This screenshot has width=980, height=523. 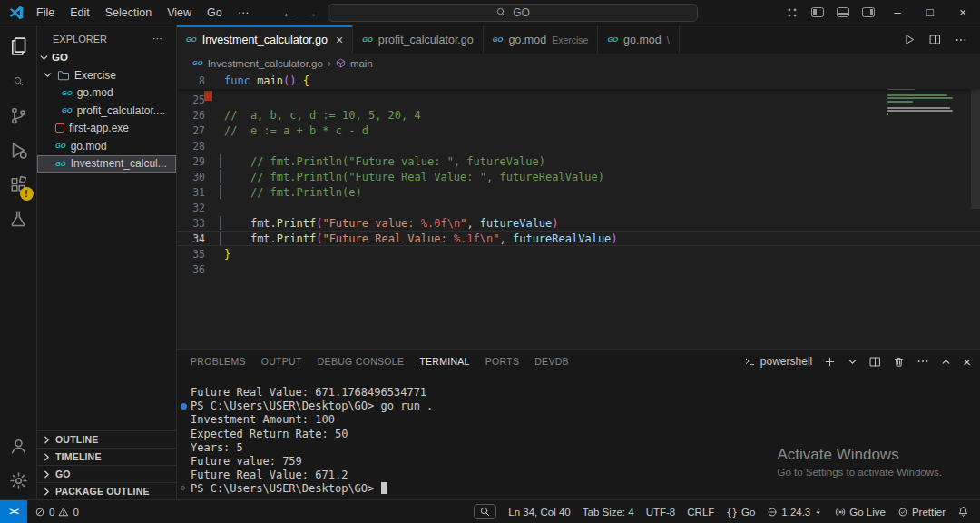 What do you see at coordinates (935, 40) in the screenshot?
I see `split-editor-icon` at bounding box center [935, 40].